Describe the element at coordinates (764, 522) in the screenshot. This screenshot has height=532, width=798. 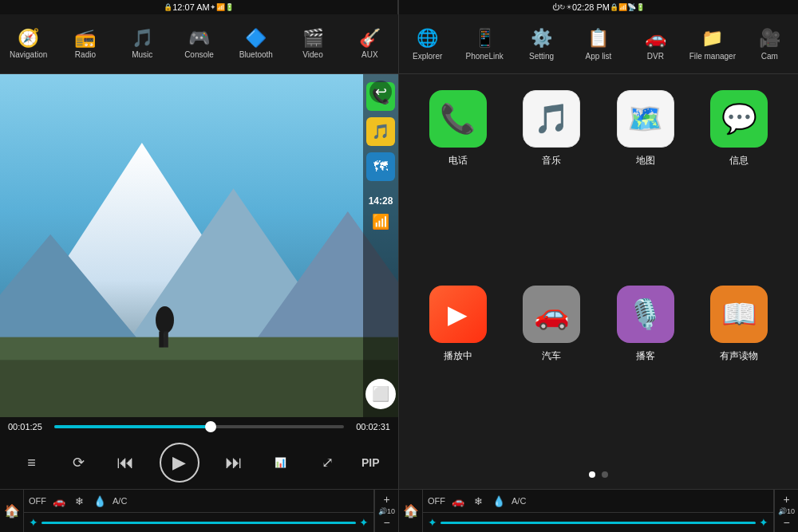
I see `fan-icon-right-right: ✦` at that location.